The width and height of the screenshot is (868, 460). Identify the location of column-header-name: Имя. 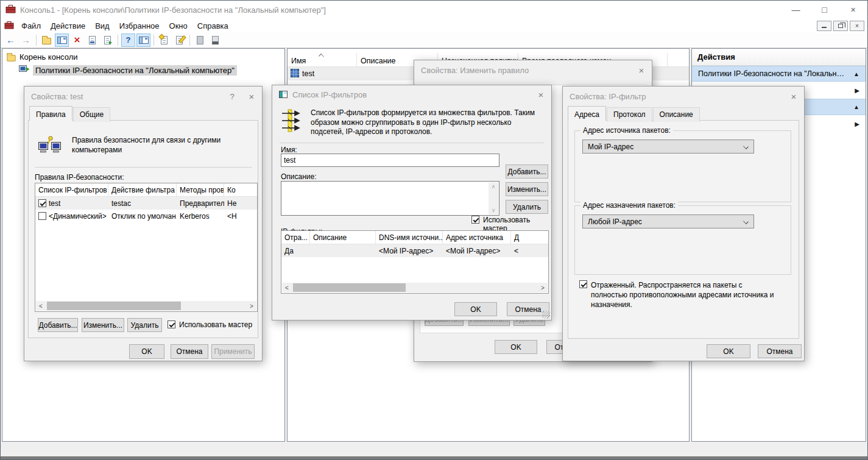
(322, 60).